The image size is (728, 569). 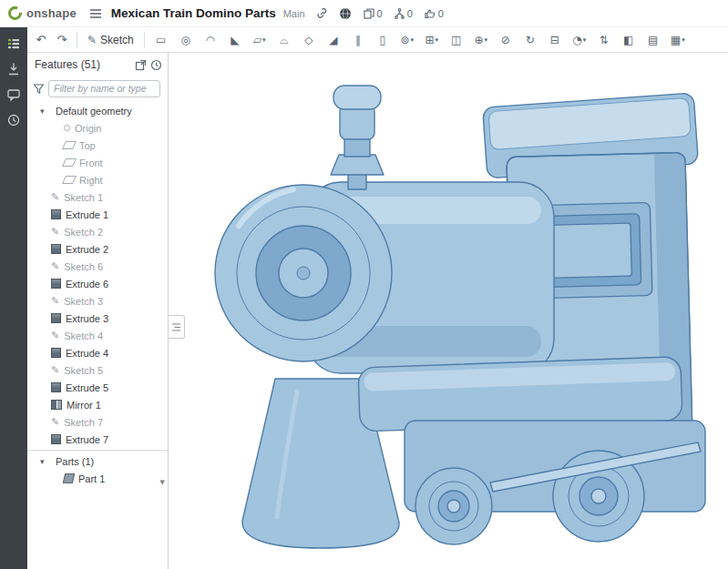 I want to click on modify-fillet-tool: ◔, so click(x=579, y=40).